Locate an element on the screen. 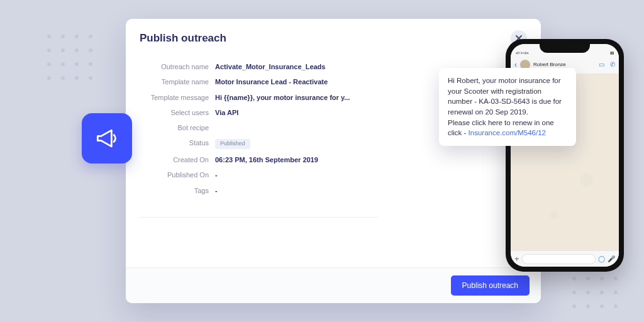 The width and height of the screenshot is (644, 322). field-template-message: Template message Hi {{name}}, your motor… is located at coordinates (259, 97).